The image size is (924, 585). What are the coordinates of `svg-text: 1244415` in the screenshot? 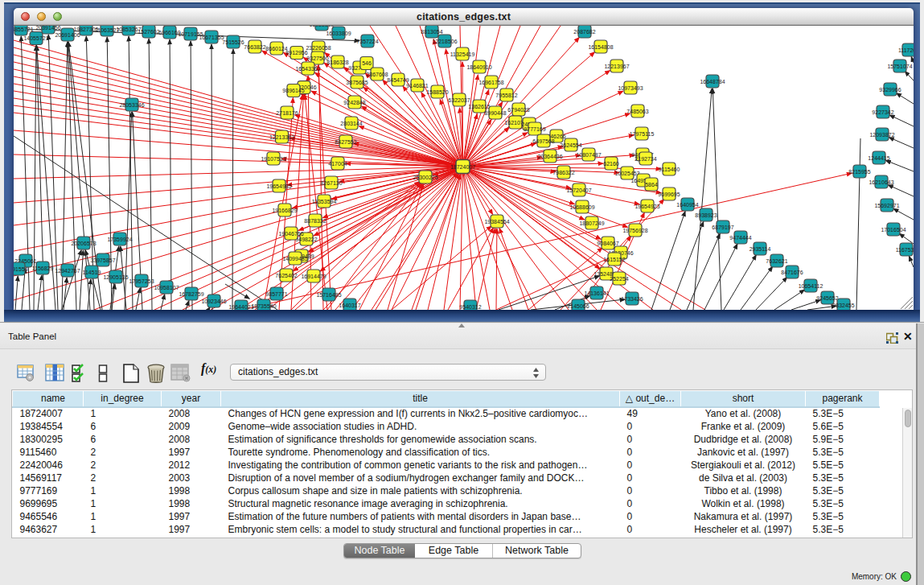 It's located at (878, 158).